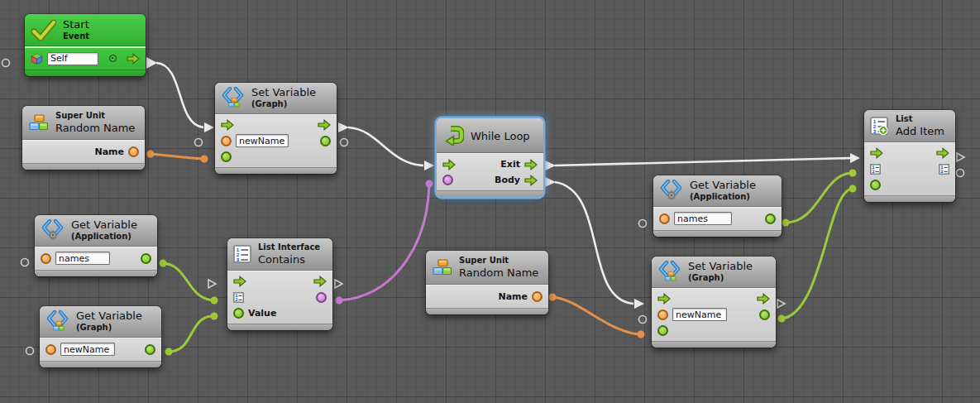  Describe the element at coordinates (39, 122) in the screenshot. I see `super-unit-blocks-icon` at that location.